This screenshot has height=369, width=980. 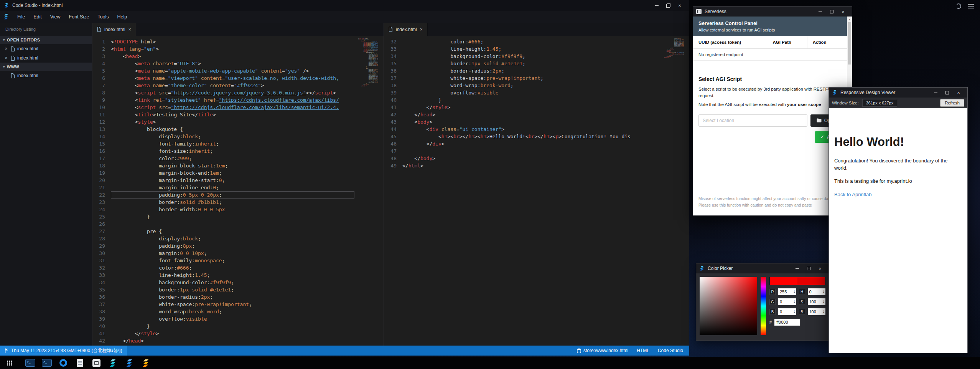 I want to click on back-link: Back to Aprintlab, so click(x=853, y=194).